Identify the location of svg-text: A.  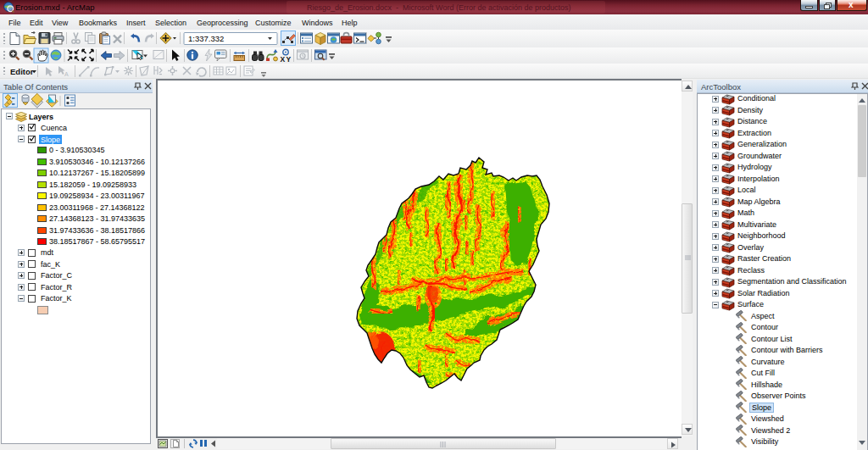
(66, 75).